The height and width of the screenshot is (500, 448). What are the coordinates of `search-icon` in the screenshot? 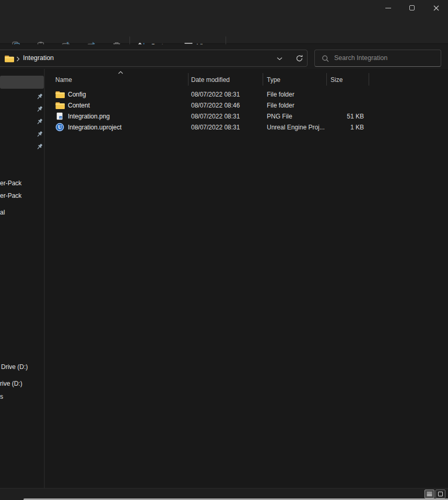 It's located at (326, 58).